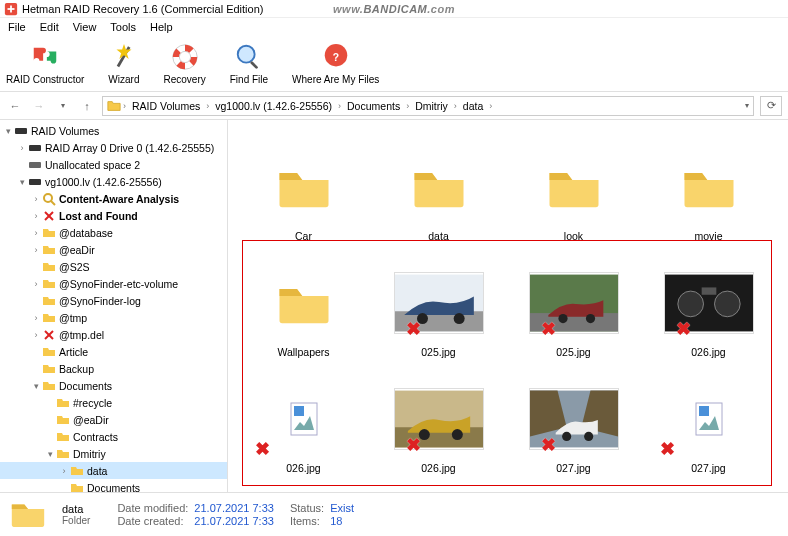 Image resolution: width=788 pixels, height=536 pixels. I want to click on recovery-label: Recovery, so click(184, 80).